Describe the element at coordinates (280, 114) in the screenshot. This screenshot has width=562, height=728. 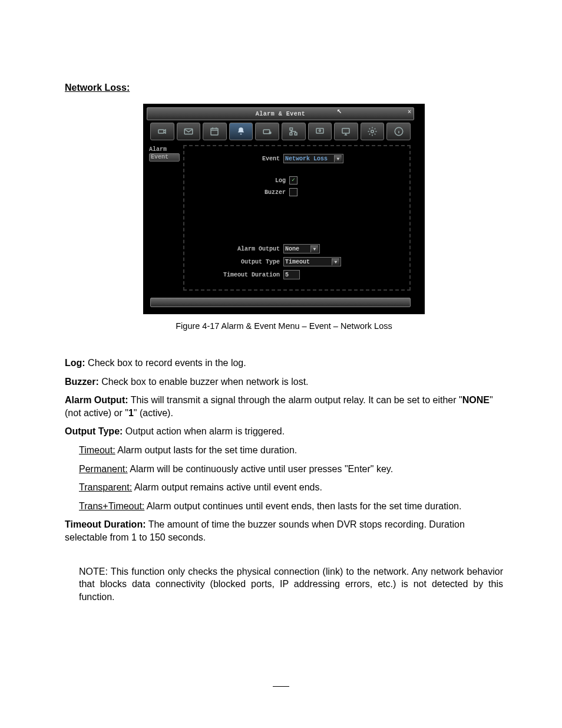
I see `window-titlebar: Alarm & Event × ↖` at that location.